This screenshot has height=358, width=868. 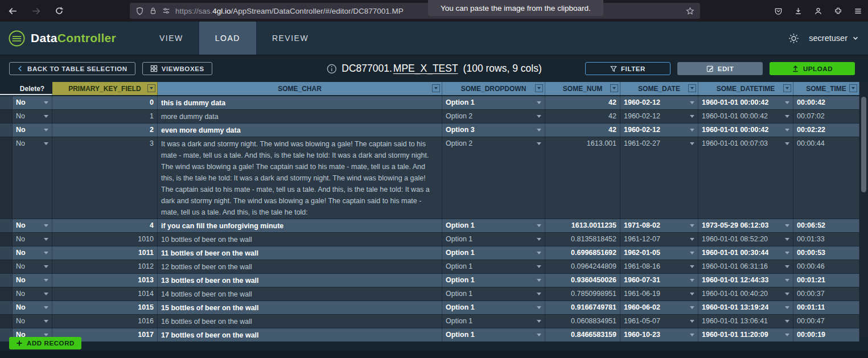 I want to click on date-select-cell: 1960-10-23, so click(x=659, y=335).